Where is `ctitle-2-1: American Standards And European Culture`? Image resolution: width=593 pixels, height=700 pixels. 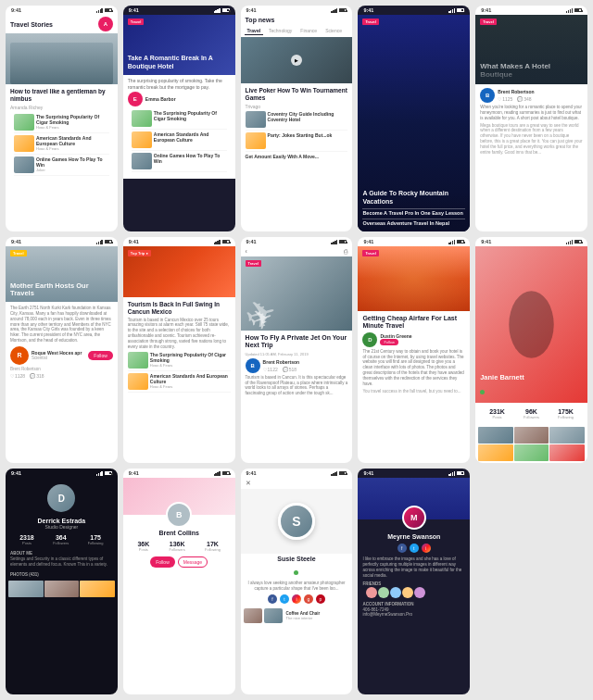
ctitle-2-1: American Standards And European Culture is located at coordinates (191, 137).